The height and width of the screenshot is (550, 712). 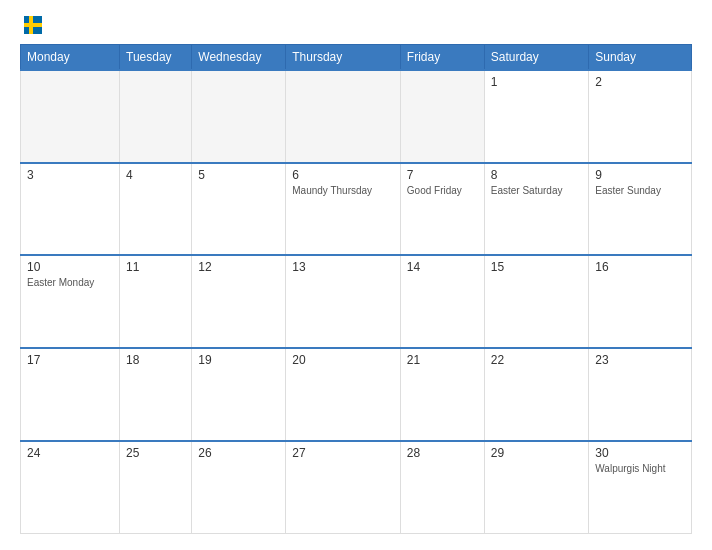 What do you see at coordinates (238, 267) in the screenshot?
I see `day-number: 12` at bounding box center [238, 267].